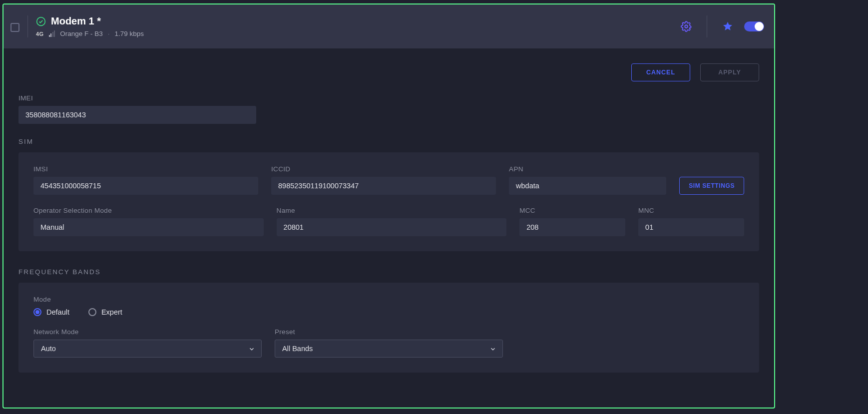  I want to click on name-field: Name 20801, so click(392, 222).